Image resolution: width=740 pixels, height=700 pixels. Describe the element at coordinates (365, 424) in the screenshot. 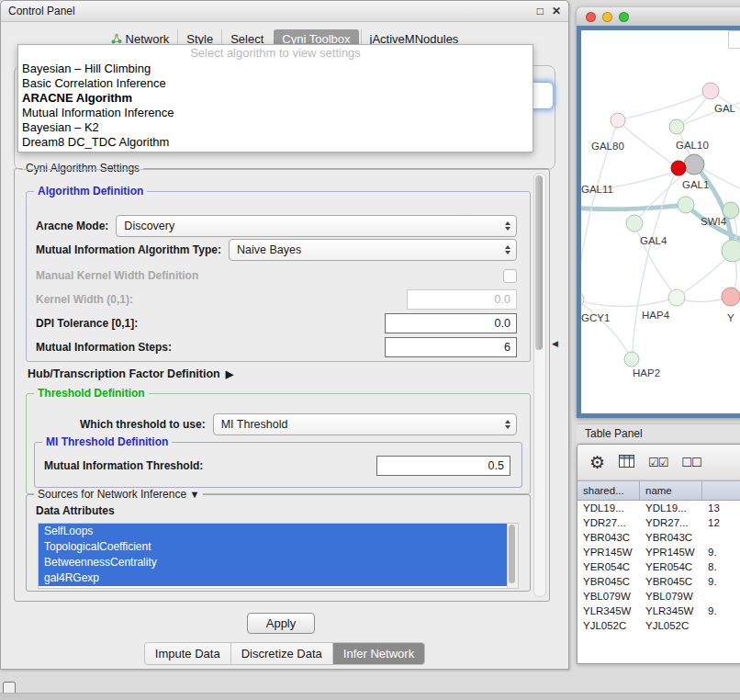

I see `which-threshold-combo: MI Threshold` at that location.